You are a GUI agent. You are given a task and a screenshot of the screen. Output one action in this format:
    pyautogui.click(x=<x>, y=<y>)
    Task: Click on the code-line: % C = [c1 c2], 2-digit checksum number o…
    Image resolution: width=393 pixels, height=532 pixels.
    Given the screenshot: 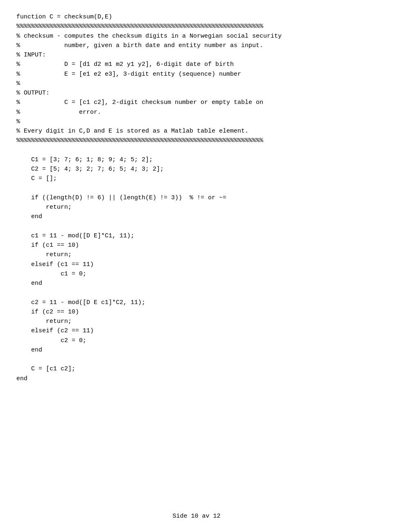 What is the action you would take?
    pyautogui.click(x=196, y=102)
    